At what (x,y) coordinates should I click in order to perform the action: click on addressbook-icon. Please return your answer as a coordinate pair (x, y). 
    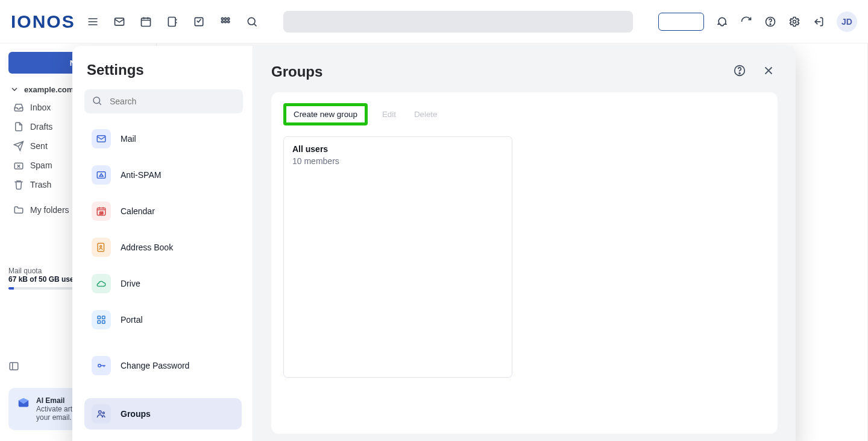
    Looking at the image, I should click on (172, 22).